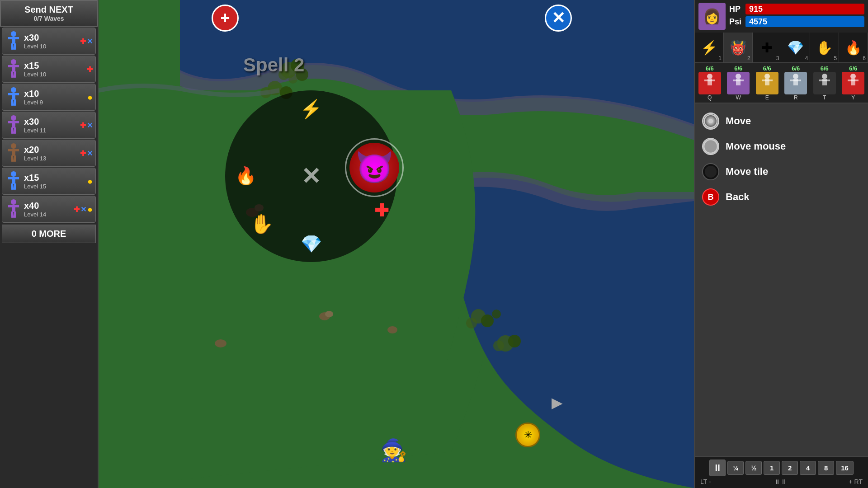 This screenshot has width=868, height=488. What do you see at coordinates (55, 94) in the screenshot?
I see `unit-count: x10` at bounding box center [55, 94].